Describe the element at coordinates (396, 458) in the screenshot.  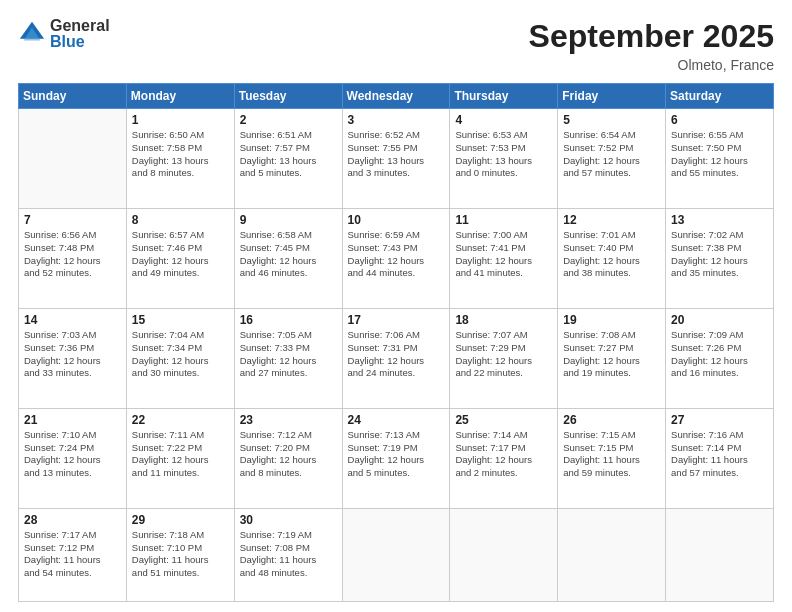
I see `table-row: 24Sunrise: 7:13 AM Sunset: 7:19 PM Dayli…` at that location.